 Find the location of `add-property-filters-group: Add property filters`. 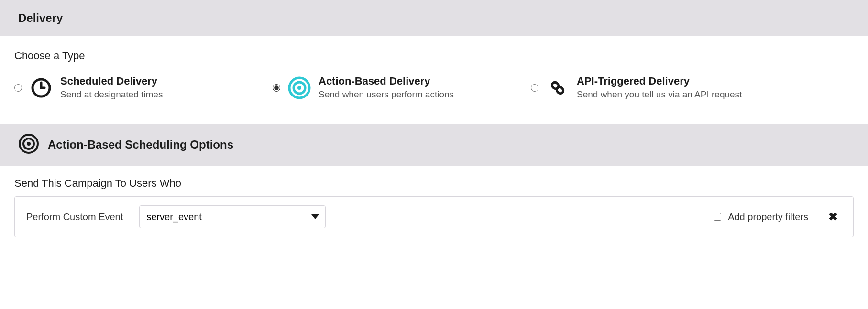

add-property-filters-group: Add property filters is located at coordinates (761, 217).